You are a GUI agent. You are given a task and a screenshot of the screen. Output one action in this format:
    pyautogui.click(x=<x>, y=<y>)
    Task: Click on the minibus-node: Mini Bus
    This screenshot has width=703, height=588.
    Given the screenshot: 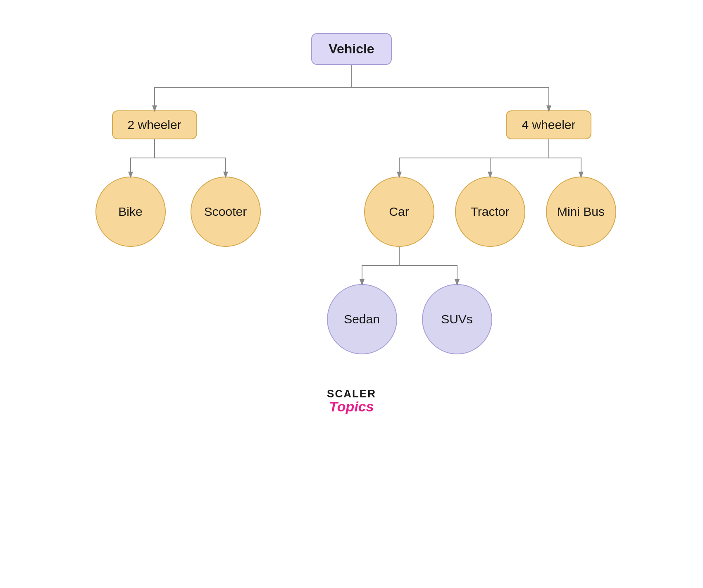 What is the action you would take?
    pyautogui.click(x=581, y=212)
    